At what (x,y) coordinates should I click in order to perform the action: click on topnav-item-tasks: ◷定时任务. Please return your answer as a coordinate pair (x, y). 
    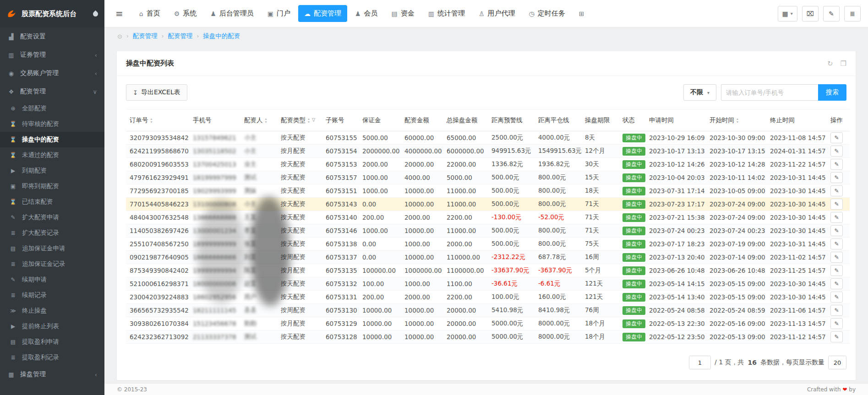
    Looking at the image, I should click on (547, 14).